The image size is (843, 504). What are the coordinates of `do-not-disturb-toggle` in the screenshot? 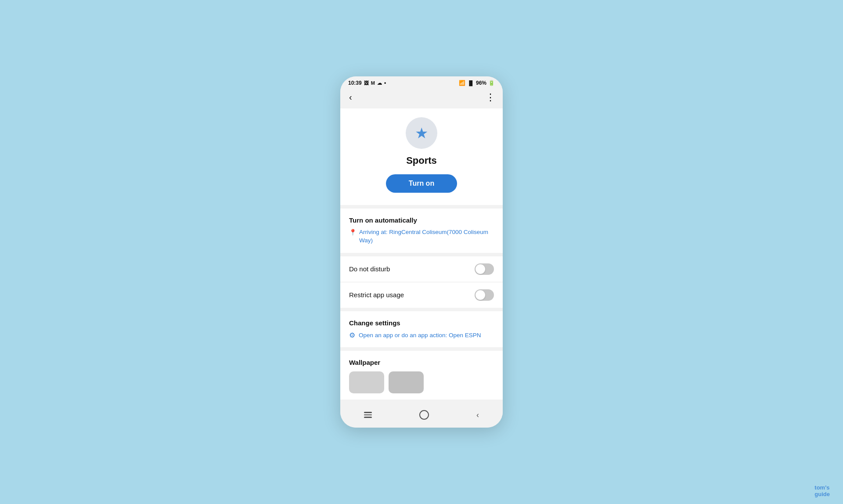 It's located at (484, 269).